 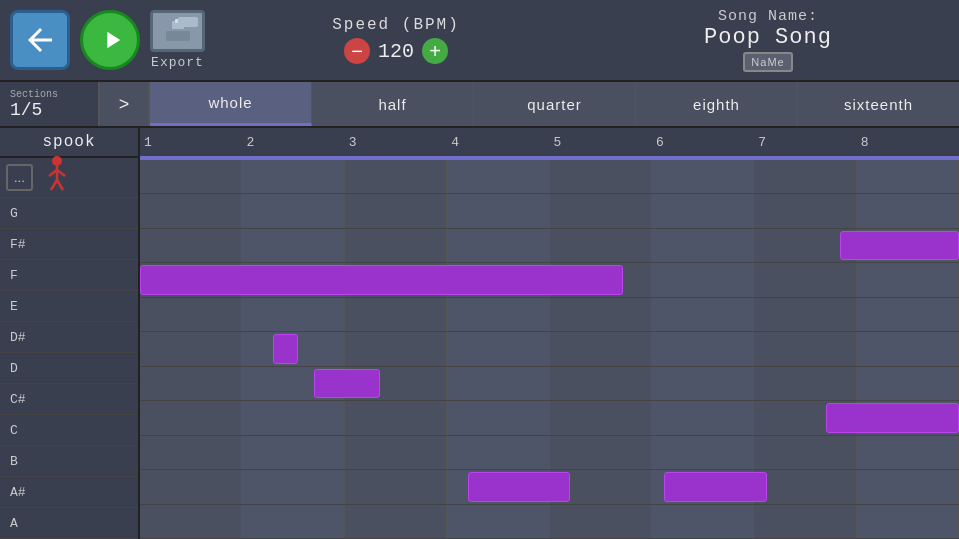 What do you see at coordinates (435, 51) in the screenshot?
I see `bpm-increase-button: +` at bounding box center [435, 51].